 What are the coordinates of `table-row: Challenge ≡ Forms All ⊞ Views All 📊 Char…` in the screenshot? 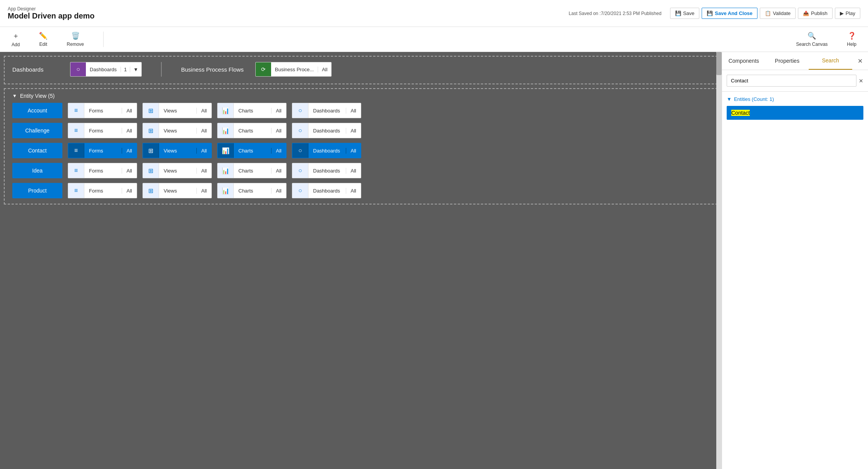 It's located at (361, 131).